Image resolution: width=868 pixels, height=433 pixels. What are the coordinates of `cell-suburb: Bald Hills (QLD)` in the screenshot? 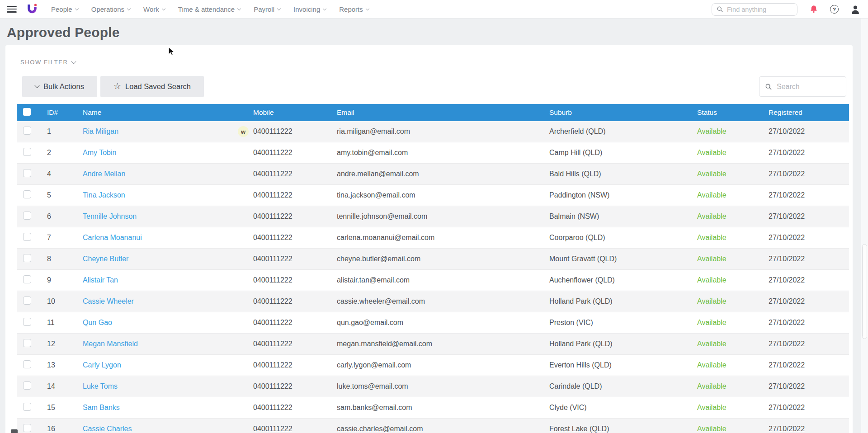 It's located at (619, 174).